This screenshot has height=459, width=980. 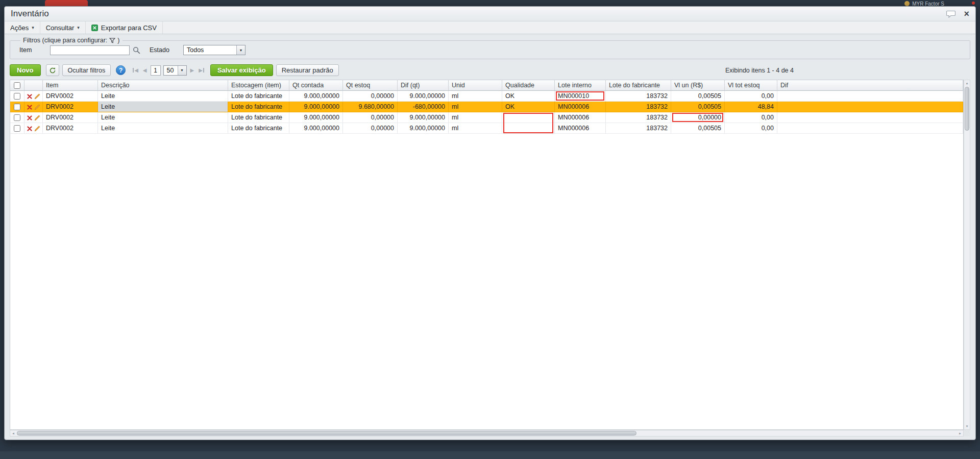 I want to click on scroll-down-icon: ▼, so click(x=967, y=426).